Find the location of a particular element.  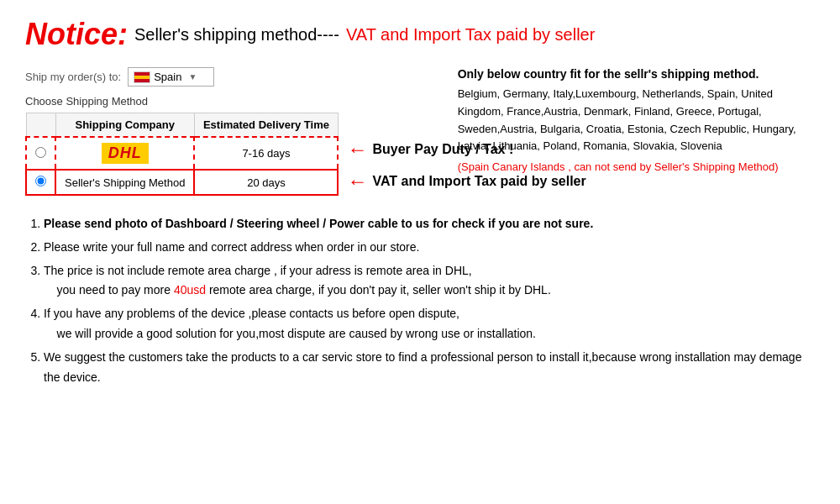

spain-flag-icon is located at coordinates (142, 77).